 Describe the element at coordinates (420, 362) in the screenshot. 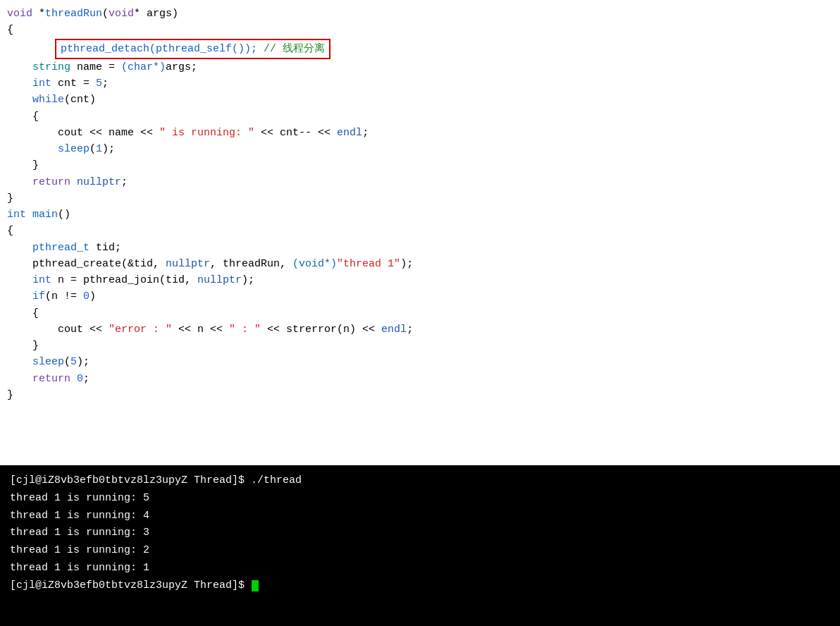

I see `code-line-sleep5: sleep(5);` at that location.